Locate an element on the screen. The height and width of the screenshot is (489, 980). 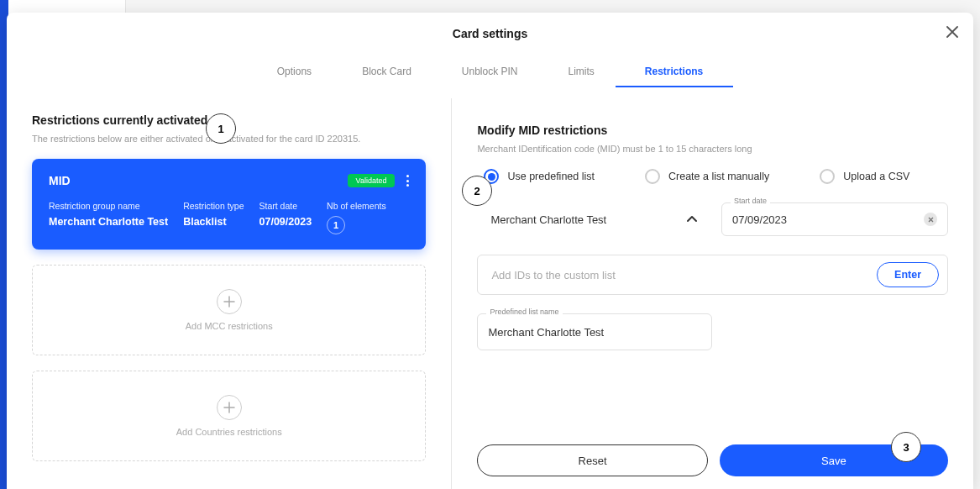
chevron-up-icon is located at coordinates (692, 219).